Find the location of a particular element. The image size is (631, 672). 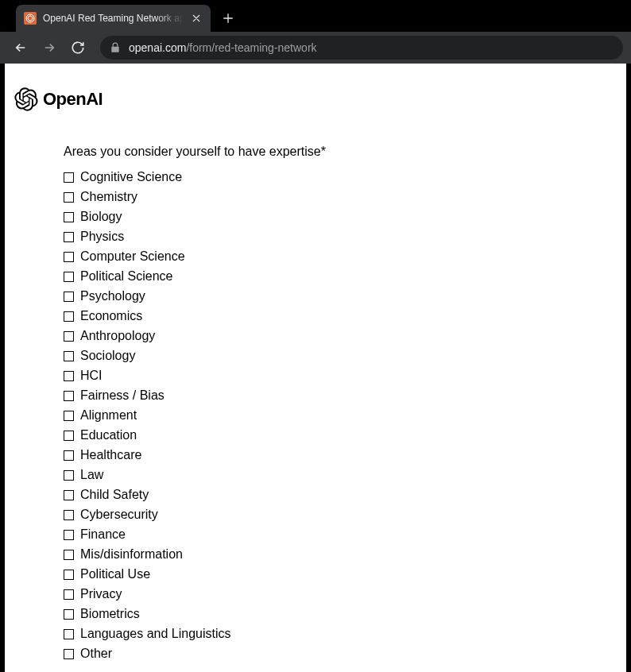

tab-favicon-icon is located at coordinates (30, 18).